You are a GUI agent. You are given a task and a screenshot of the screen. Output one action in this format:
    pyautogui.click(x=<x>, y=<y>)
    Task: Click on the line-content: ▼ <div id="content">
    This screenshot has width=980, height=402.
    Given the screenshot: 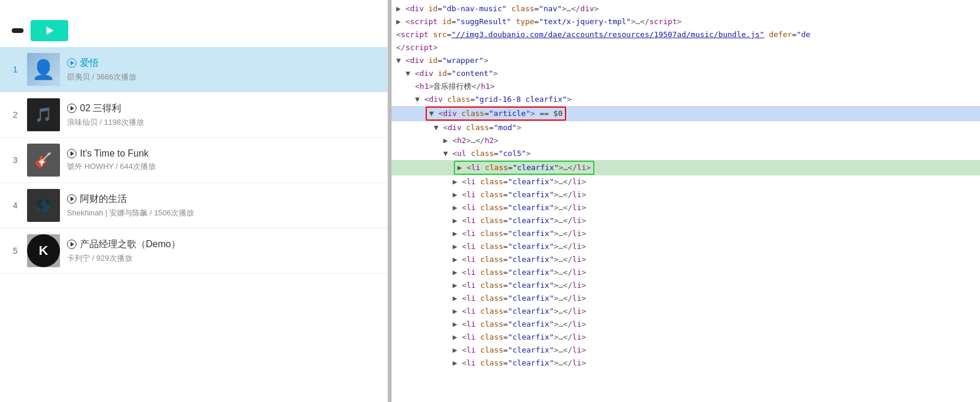 What is the action you would take?
    pyautogui.click(x=451, y=74)
    